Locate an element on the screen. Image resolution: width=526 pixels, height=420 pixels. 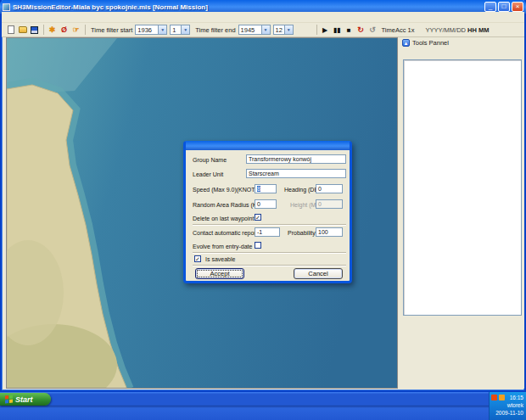
saveable-checkbox: ✓ is located at coordinates (198, 259).